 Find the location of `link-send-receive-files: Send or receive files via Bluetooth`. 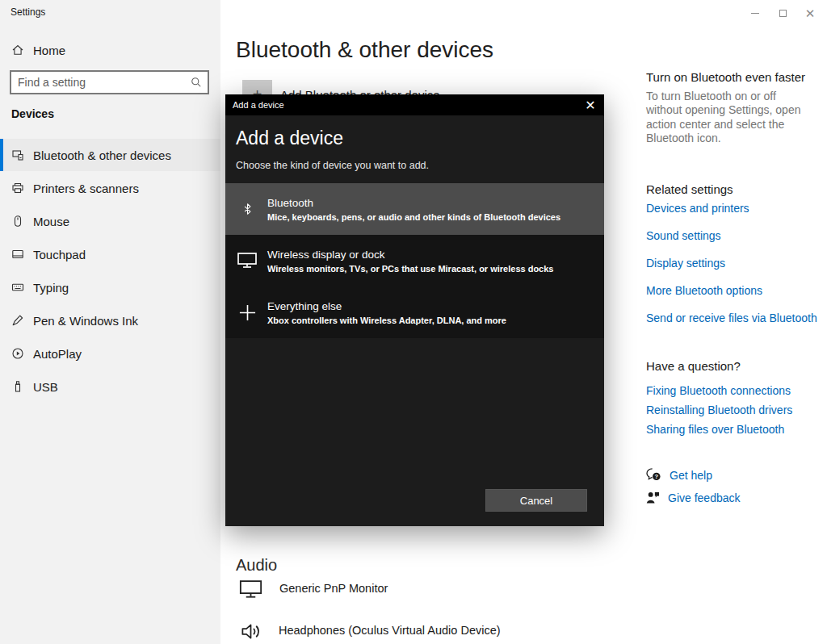

link-send-receive-files: Send or receive files via Bluetooth is located at coordinates (732, 318).